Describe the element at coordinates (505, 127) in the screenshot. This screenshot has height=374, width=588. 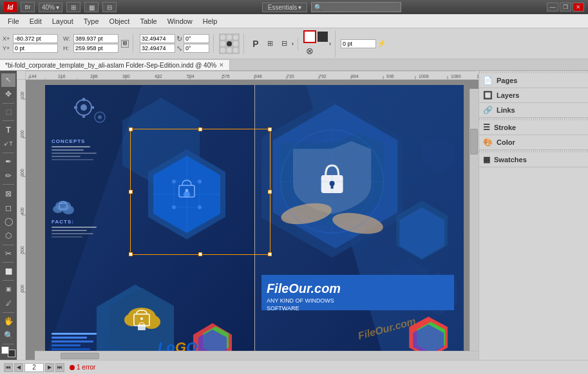
I see `stroke-label: Stroke` at that location.